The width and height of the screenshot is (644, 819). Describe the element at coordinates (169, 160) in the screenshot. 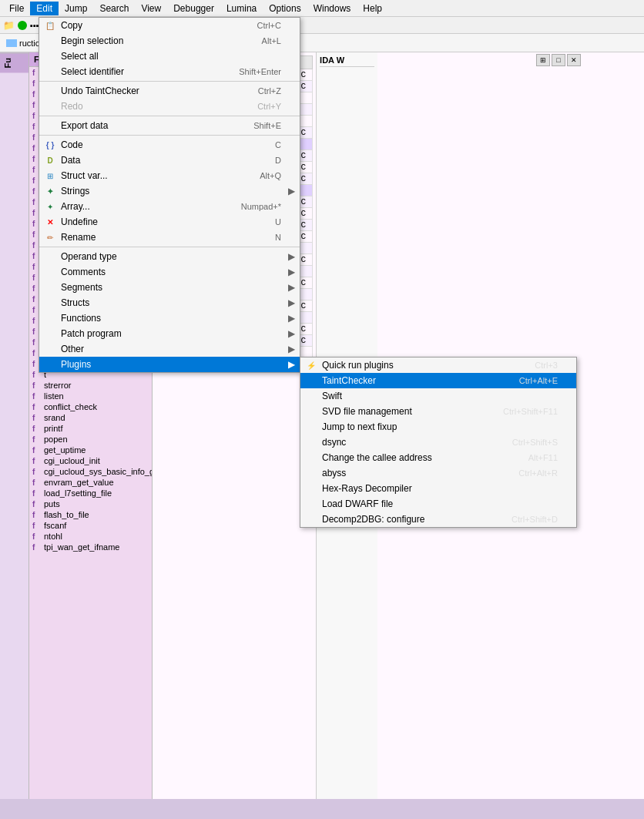

I see `menu-item-data: D Data D` at that location.